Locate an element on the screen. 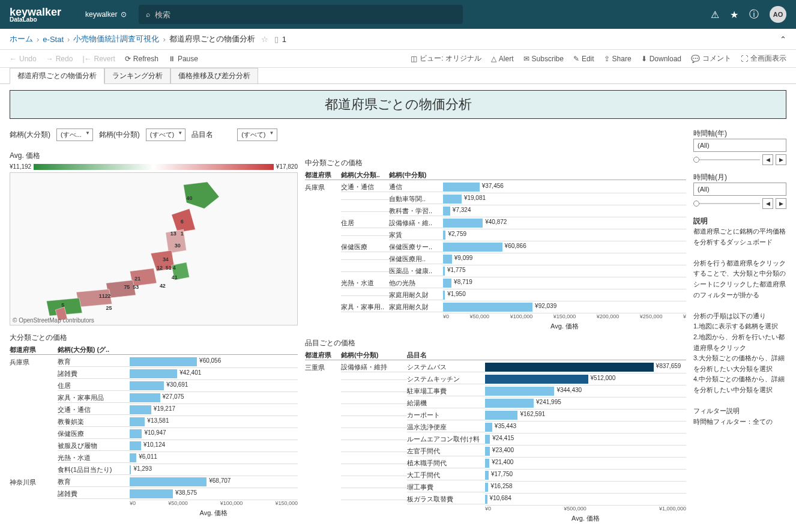 The width and height of the screenshot is (796, 532). revert-button: |← Revert is located at coordinates (98, 59).